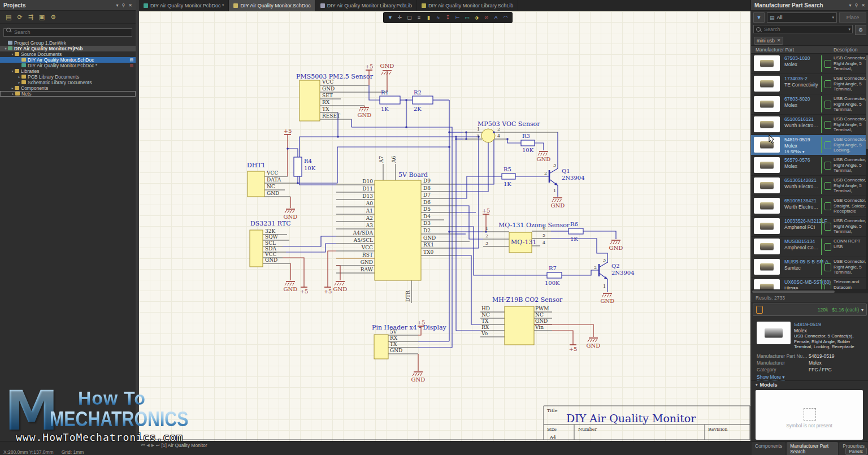 This screenshot has height=455, width=868. Describe the element at coordinates (797, 58) in the screenshot. I see `part-number-link: 67503-1020` at that location.